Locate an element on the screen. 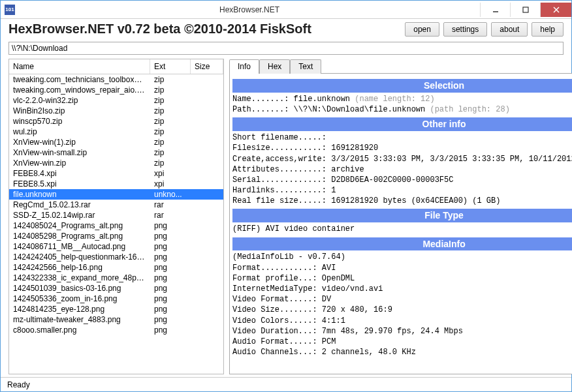 This screenshot has height=392, width=572. file-name: mz-ultimate-tweaker_4883.png is located at coordinates (80, 320).